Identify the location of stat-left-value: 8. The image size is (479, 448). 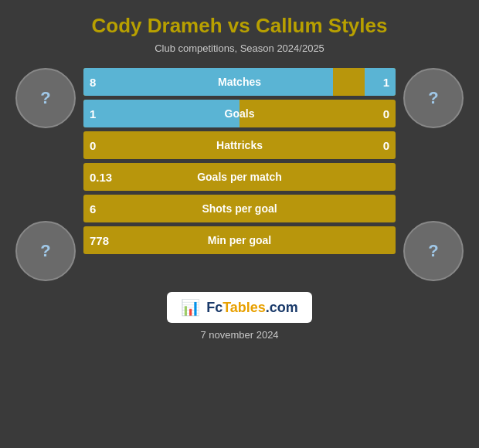
(93, 82).